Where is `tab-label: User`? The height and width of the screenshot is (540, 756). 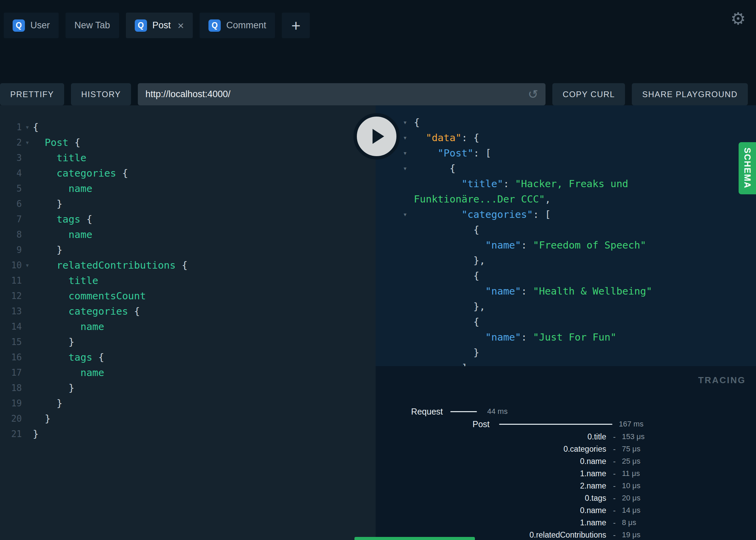
tab-label: User is located at coordinates (40, 25).